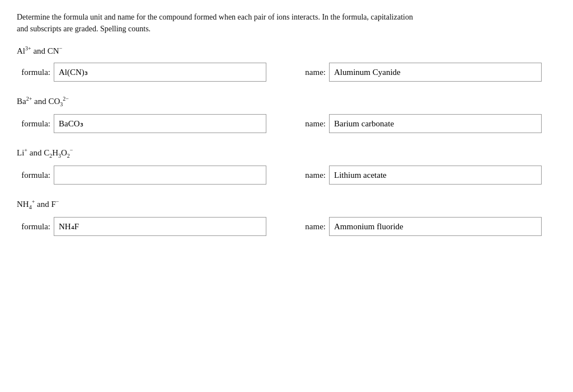 This screenshot has width=573, height=392. I want to click on formula-group-4: formula:, so click(149, 226).